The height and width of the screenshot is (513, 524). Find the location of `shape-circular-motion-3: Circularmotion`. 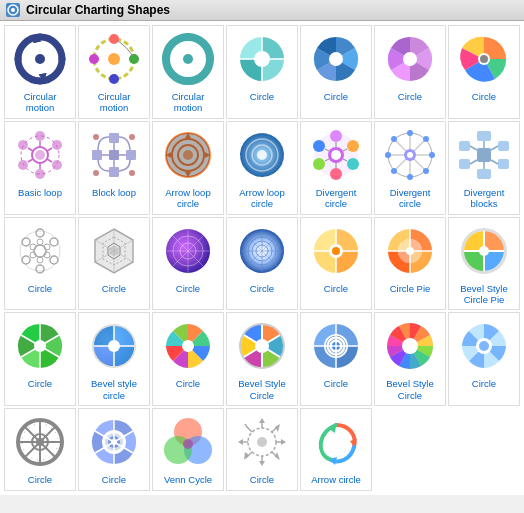

shape-circular-motion-3: Circularmotion is located at coordinates (188, 72).